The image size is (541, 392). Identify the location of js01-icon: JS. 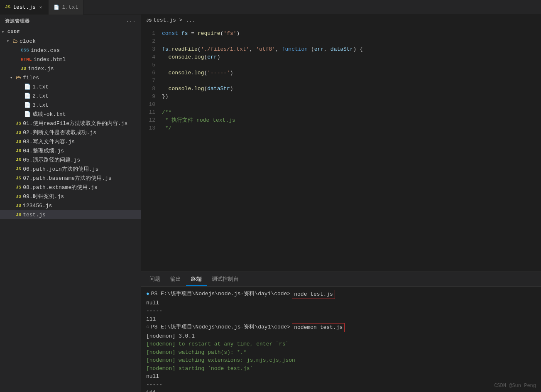
(18, 123).